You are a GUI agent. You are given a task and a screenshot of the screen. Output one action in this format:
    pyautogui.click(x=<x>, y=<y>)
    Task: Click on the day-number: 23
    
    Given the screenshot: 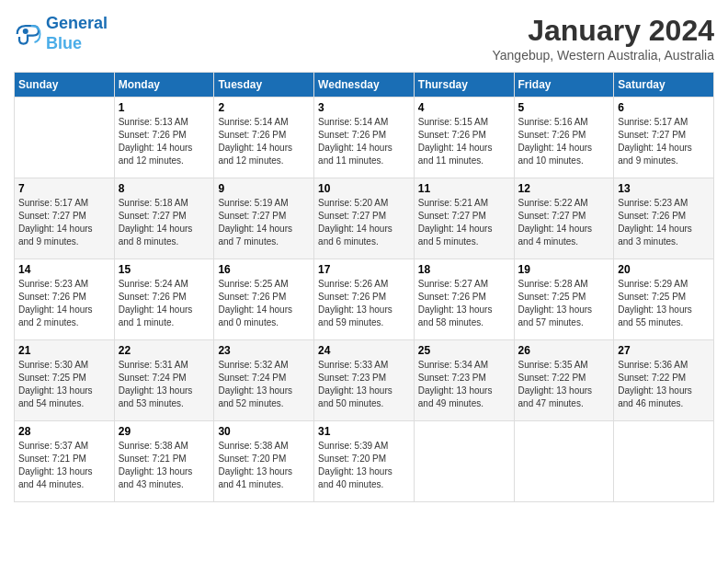 What is the action you would take?
    pyautogui.click(x=264, y=350)
    